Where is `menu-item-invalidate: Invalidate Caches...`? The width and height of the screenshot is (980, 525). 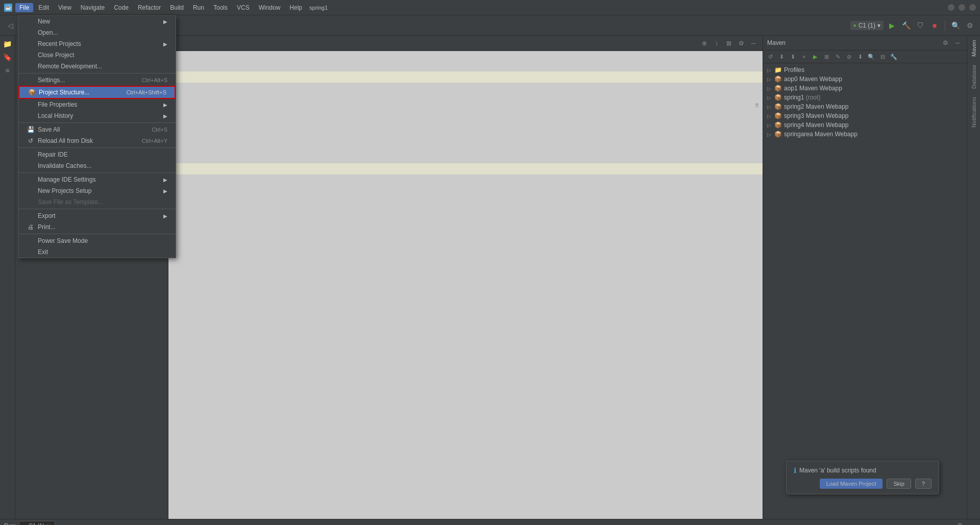
menu-item-invalidate: Invalidate Caches... is located at coordinates (97, 166).